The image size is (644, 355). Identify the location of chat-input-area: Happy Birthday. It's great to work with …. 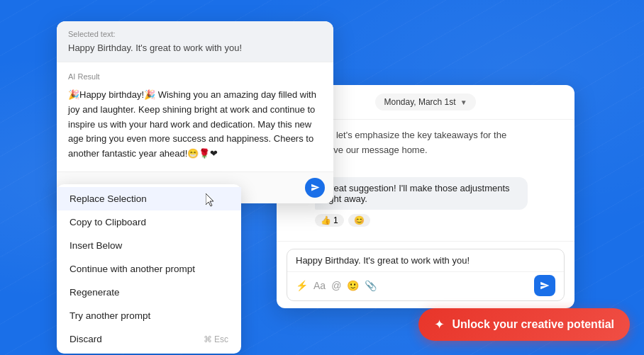
(426, 275).